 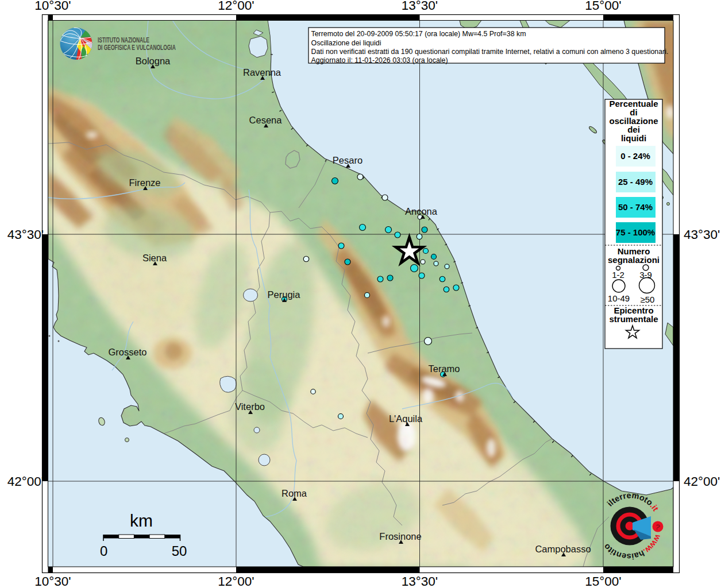 I want to click on svg-text: km, so click(x=141, y=520).